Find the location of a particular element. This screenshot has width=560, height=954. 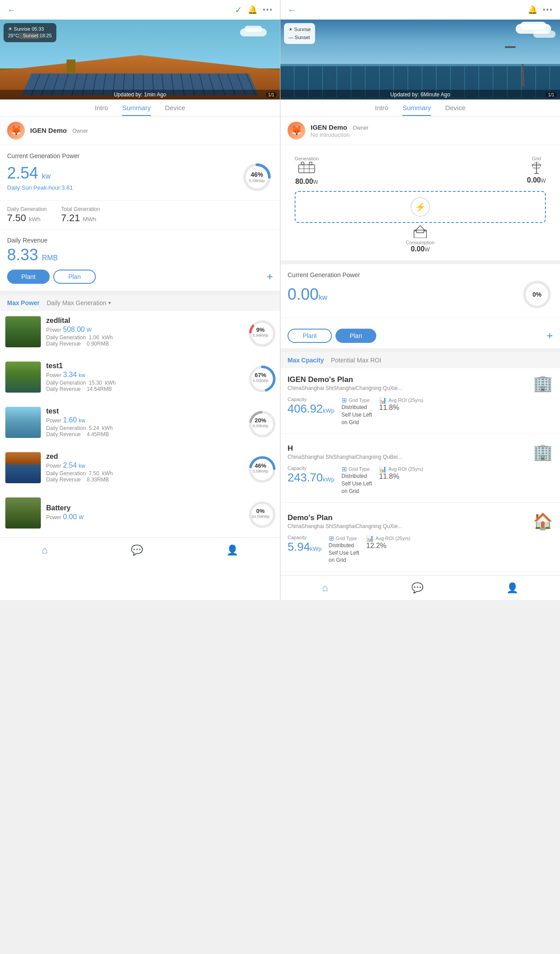

plant-power-row-zed: Power 2.54 kw is located at coordinates (146, 465).